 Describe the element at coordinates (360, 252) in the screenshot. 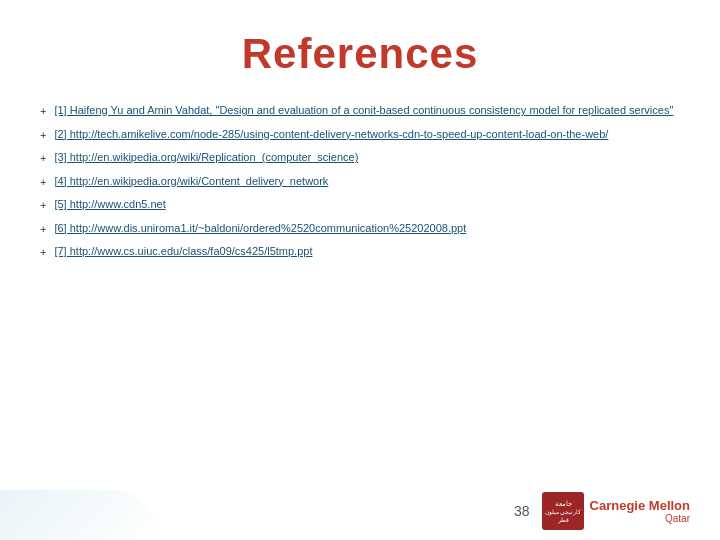

I see `reference-item: +[7] http://www.cs.uiuc.edu/class/fa09/c…` at that location.